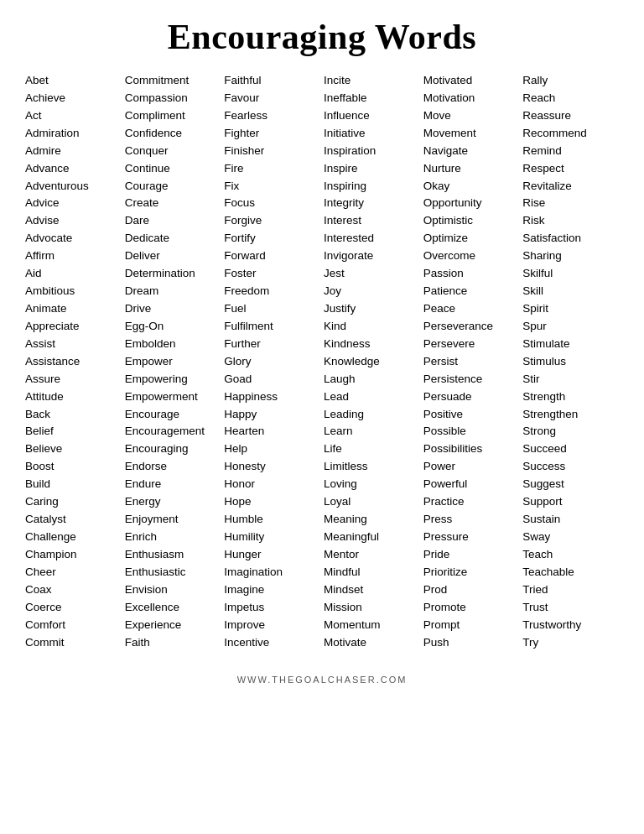 This screenshot has height=834, width=644. Describe the element at coordinates (372, 450) in the screenshot. I see `word-item: Life` at that location.